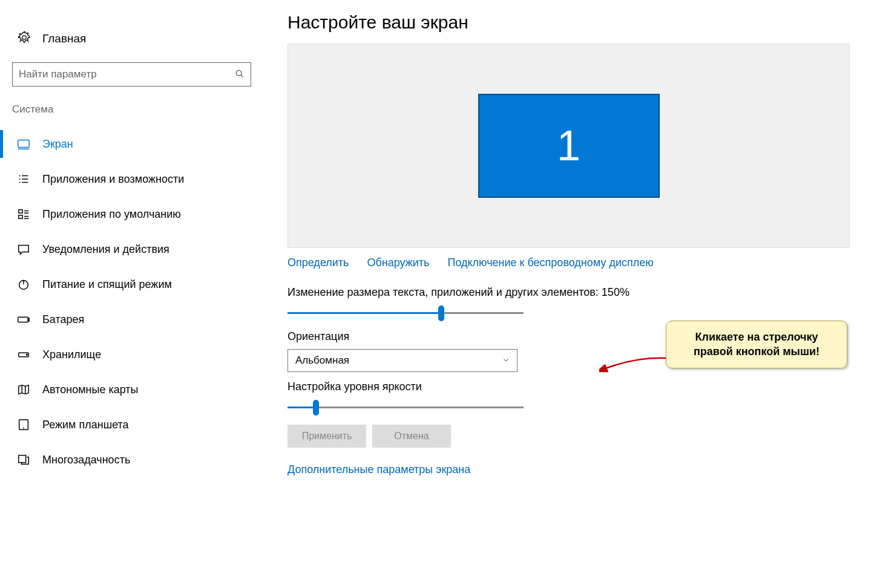 Image resolution: width=874 pixels, height=588 pixels. What do you see at coordinates (379, 469) in the screenshot?
I see `advanced-display-link: Дополнительные параметры экрана` at bounding box center [379, 469].